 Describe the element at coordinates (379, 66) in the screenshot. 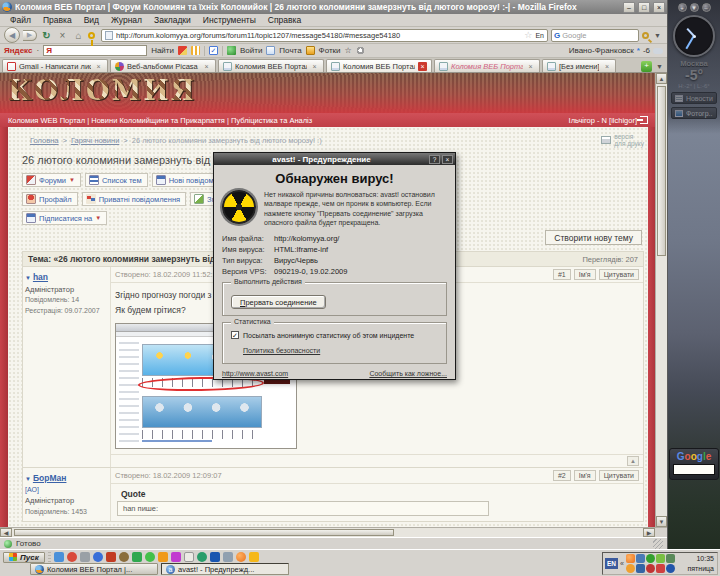

I see `tab-kolomyya-active: Коломия ВЕБ Портал... ×` at that location.